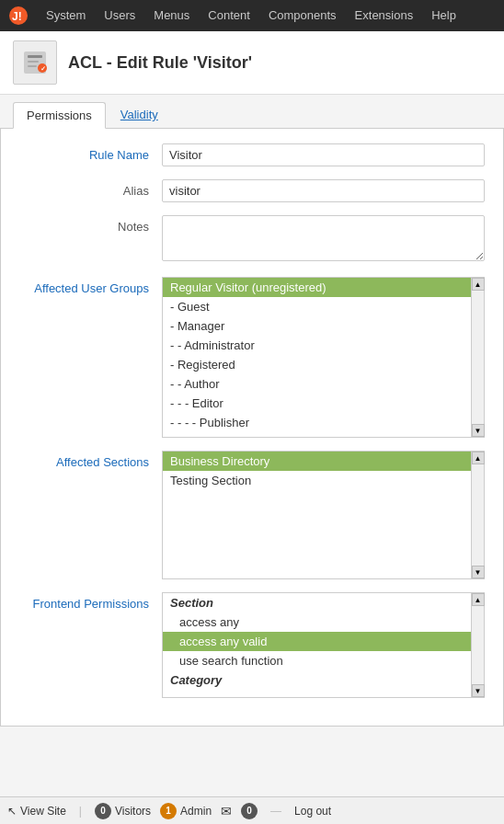  What do you see at coordinates (120, 16) in the screenshot?
I see `nav-users: Users` at bounding box center [120, 16].